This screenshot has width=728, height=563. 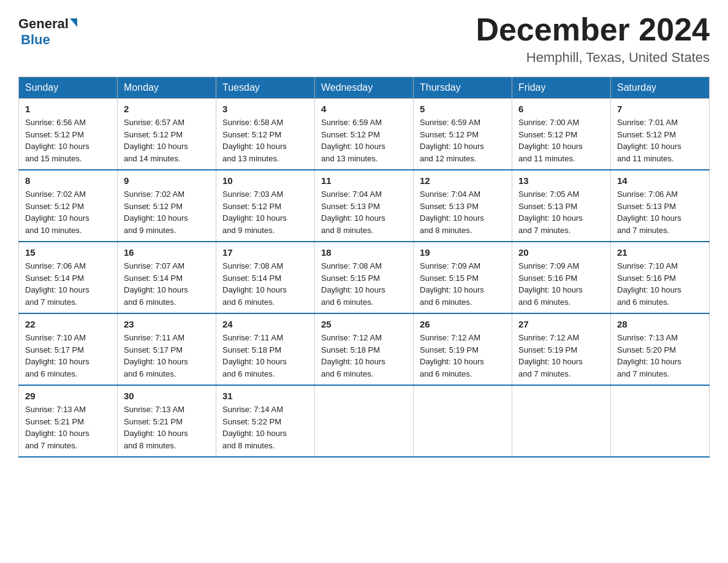 What do you see at coordinates (364, 206) in the screenshot?
I see `calendar-cell: 11Sunrise: 7:04 AMSunset: 5:13 PMDayligh…` at bounding box center [364, 206].